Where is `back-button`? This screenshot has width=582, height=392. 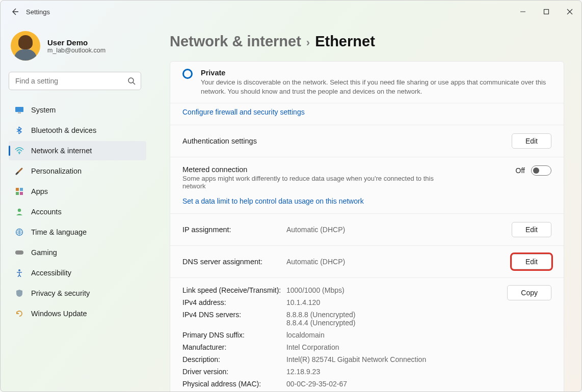
back-button is located at coordinates (15, 12).